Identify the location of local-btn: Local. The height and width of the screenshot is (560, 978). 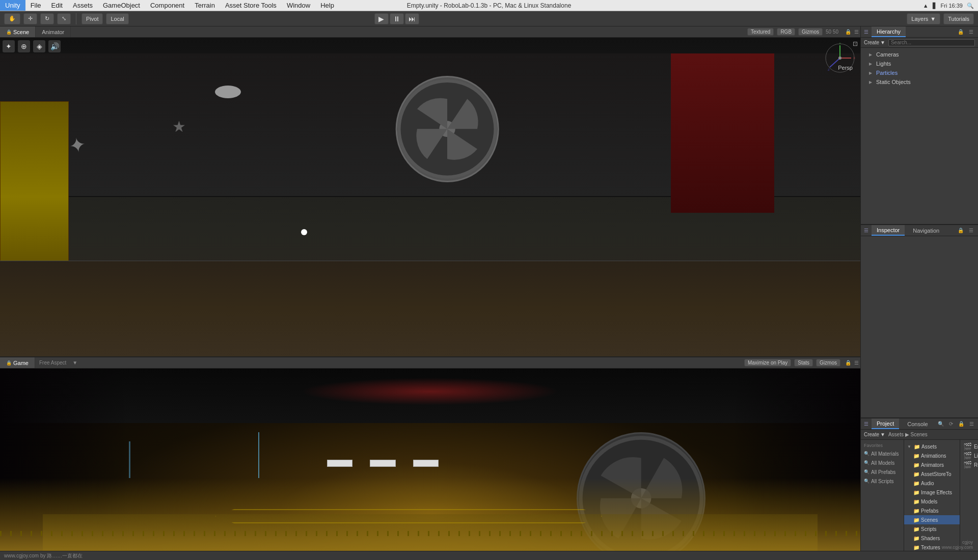
(117, 19).